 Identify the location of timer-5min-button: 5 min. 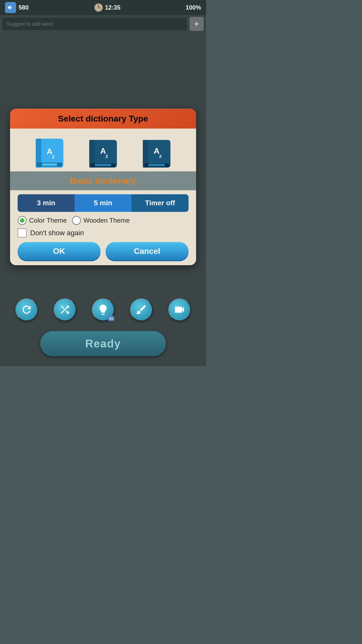
(103, 203).